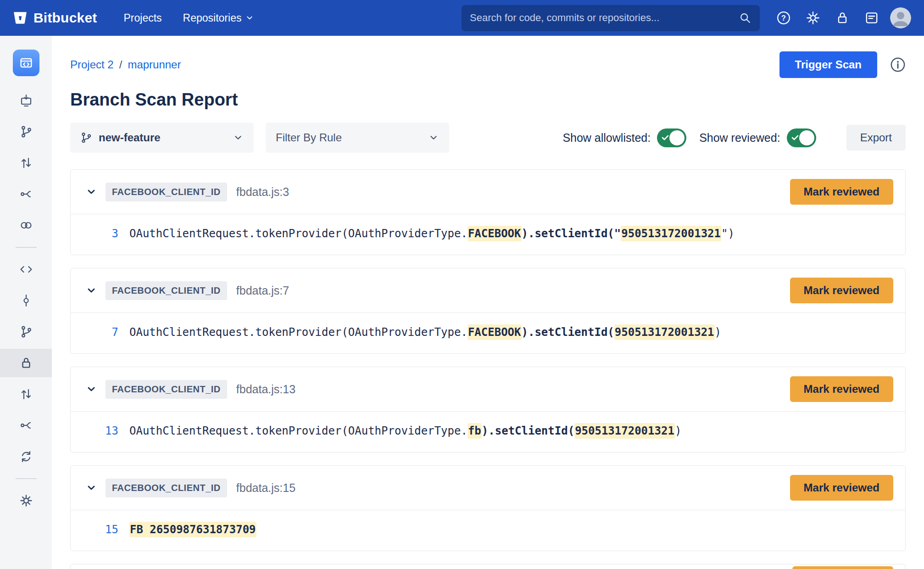  Describe the element at coordinates (26, 63) in the screenshot. I see `repo-avatar-icon` at that location.